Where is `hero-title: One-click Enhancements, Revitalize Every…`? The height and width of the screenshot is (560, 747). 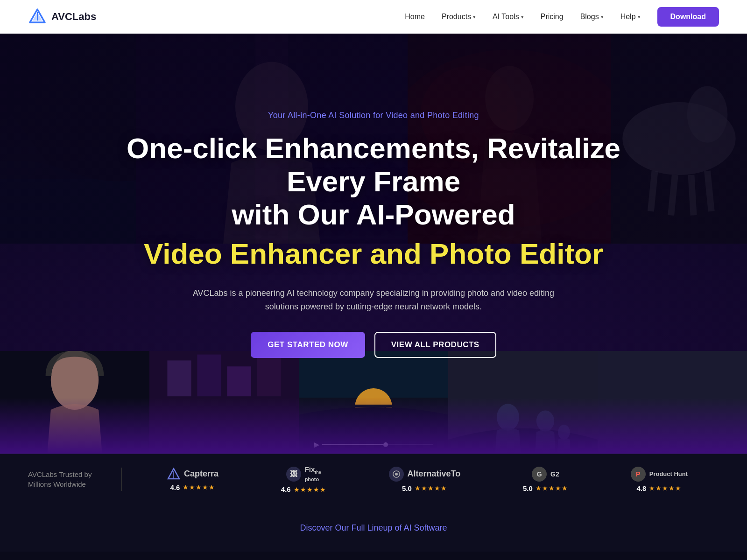 hero-title: One-click Enhancements, Revitalize Every… is located at coordinates (374, 182).